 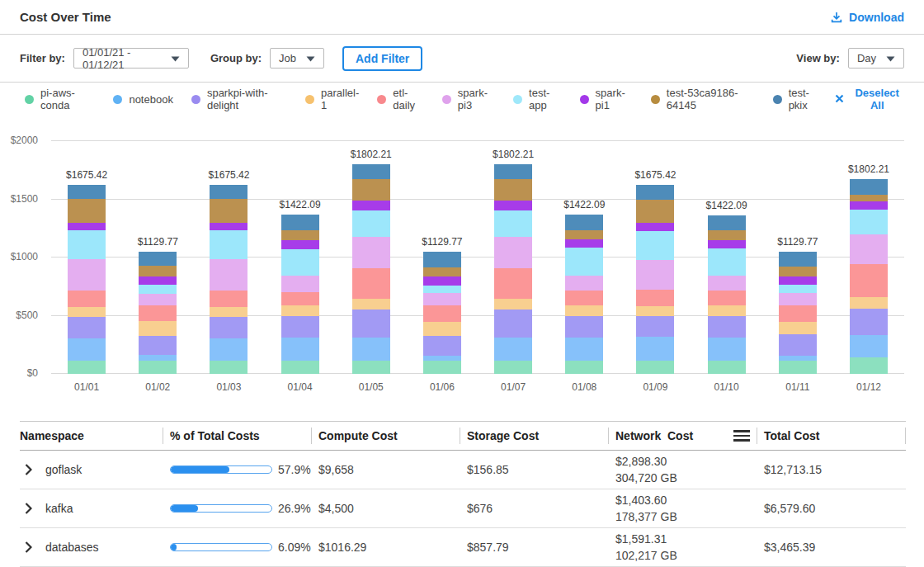 What do you see at coordinates (703, 99) in the screenshot?
I see `legend-item: test-53ca9186-64145` at bounding box center [703, 99].